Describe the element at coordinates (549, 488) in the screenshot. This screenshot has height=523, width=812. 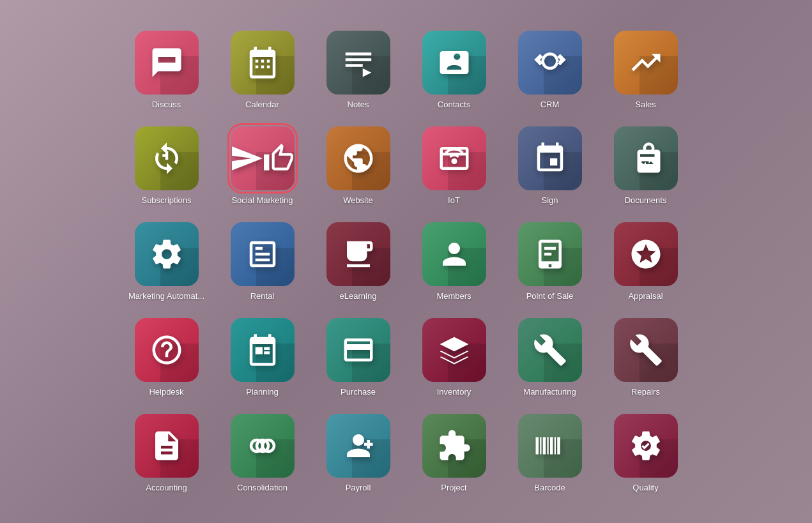
I see `barcode-label: Barcode` at that location.